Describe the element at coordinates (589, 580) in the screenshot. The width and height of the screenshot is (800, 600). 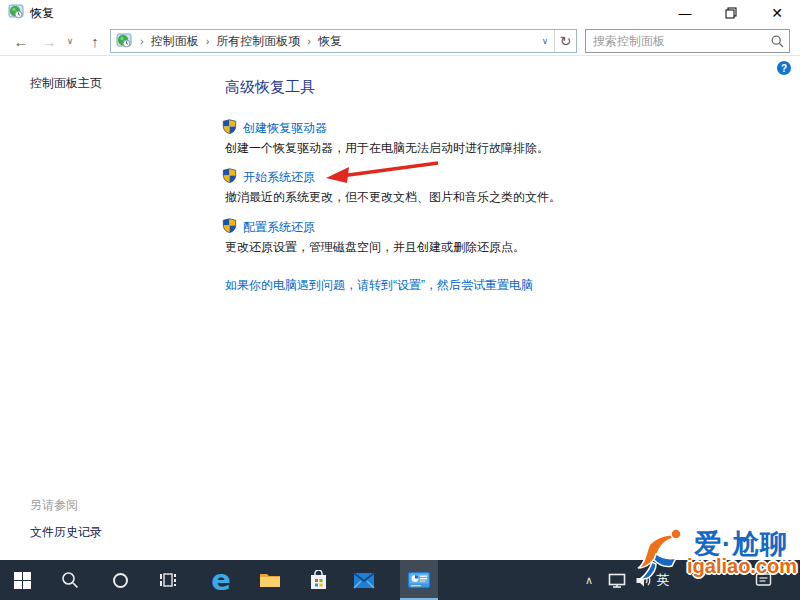
I see `tray-show-hidden-icons: ∧` at that location.